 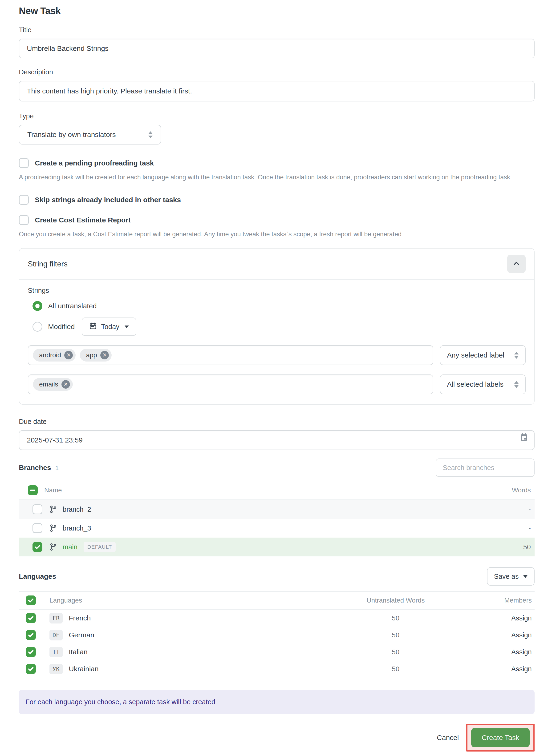 I want to click on label-filter-row-1: android ✕ app ✕ Any selected label, so click(x=277, y=355).